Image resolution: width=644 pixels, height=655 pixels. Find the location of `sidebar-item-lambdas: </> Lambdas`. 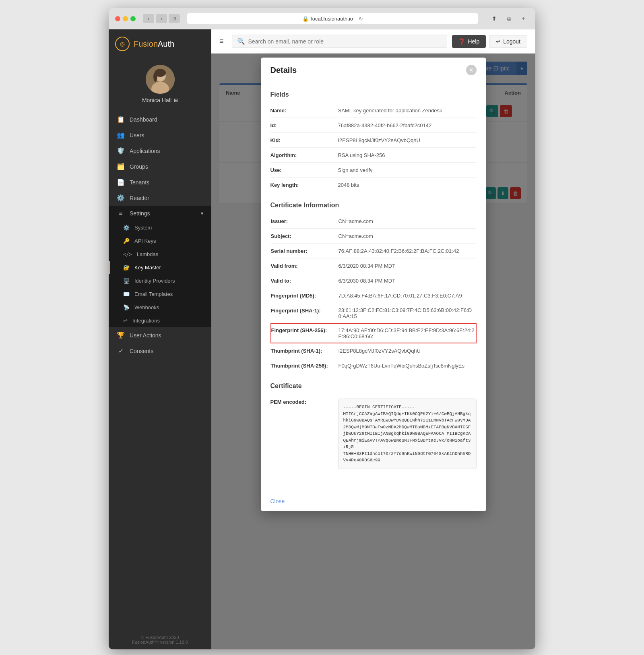

sidebar-item-lambdas: </> Lambdas is located at coordinates (160, 254).